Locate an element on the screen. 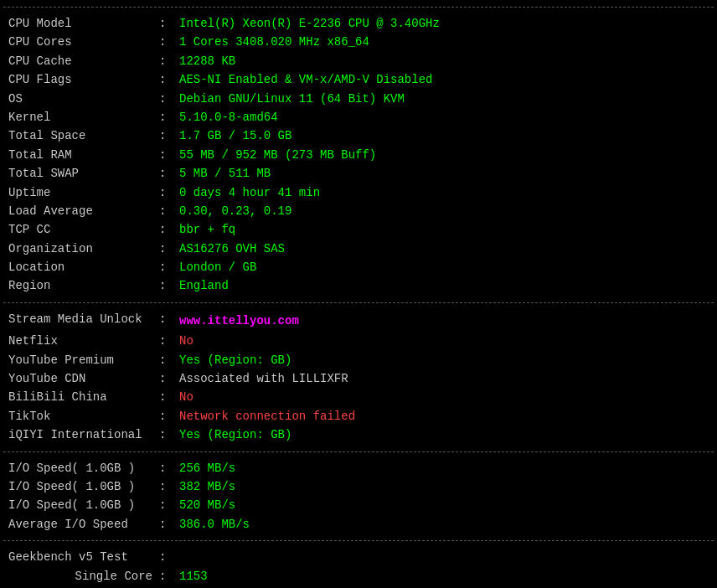 This screenshot has width=717, height=588. single-core-row: Single Core : 1153 is located at coordinates (358, 576).